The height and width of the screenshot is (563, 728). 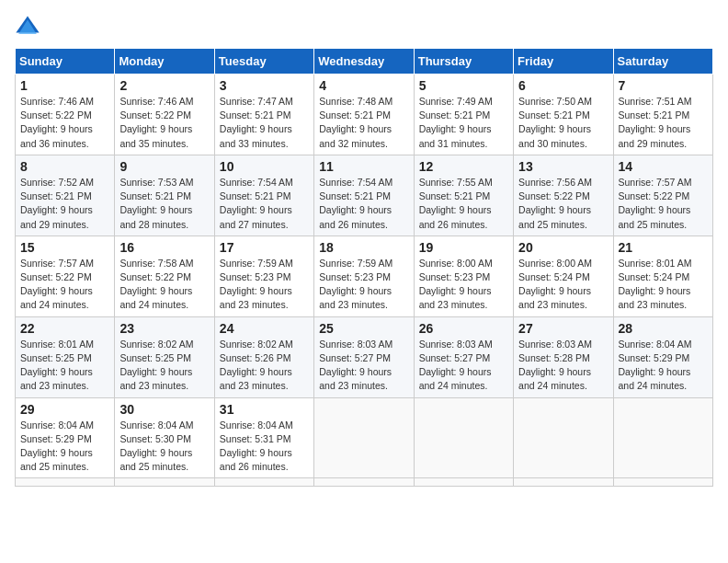 What do you see at coordinates (65, 195) in the screenshot?
I see `table-row: 8 Sunrise: 7:52 AM Sunset: 5:21 PM Dayli…` at bounding box center [65, 195].